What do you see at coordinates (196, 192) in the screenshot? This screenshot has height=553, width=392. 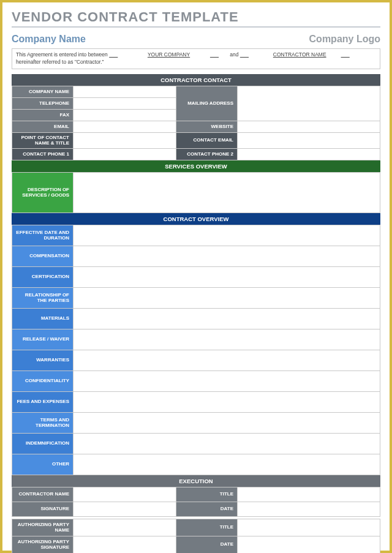 I see `services-table: DESCRIPTION OF SERVICES / GOODS` at bounding box center [196, 192].